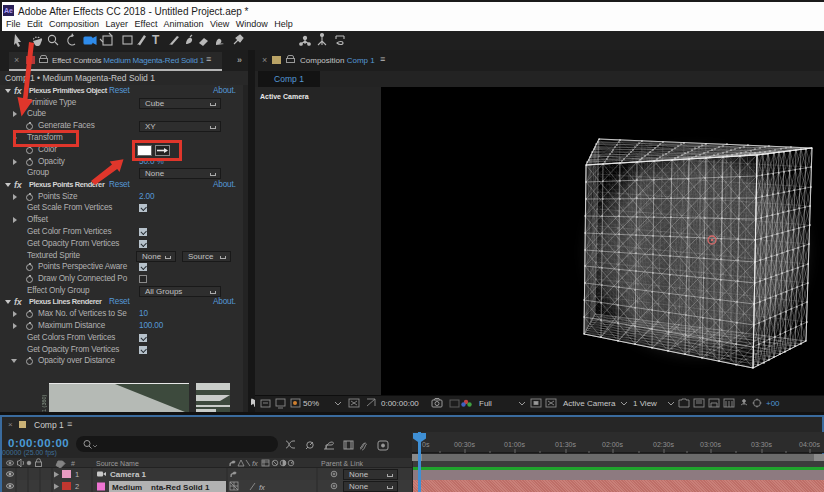 Image resolution: width=824 pixels, height=492 pixels. What do you see at coordinates (161, 488) in the screenshot?
I see `svg-text: Medium nta-Red Solid 1` at bounding box center [161, 488].